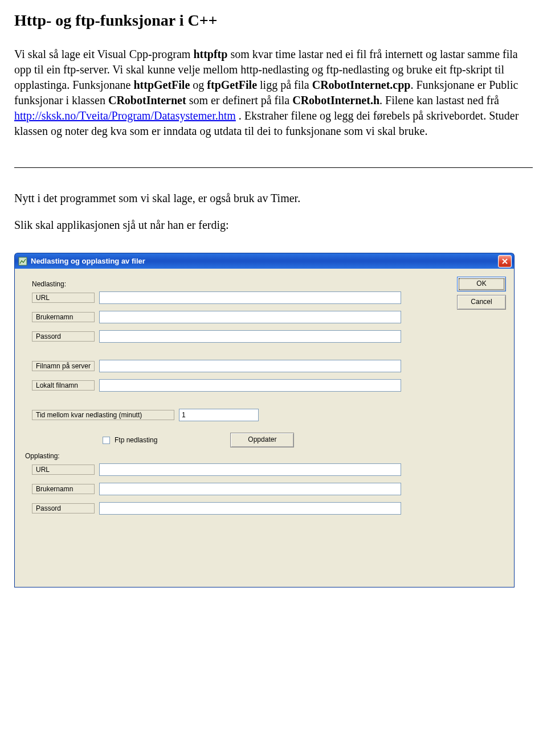 This screenshot has width=547, height=756. I want to click on text: Vi skal så lage eit Visual Cpp-program, so click(104, 54).